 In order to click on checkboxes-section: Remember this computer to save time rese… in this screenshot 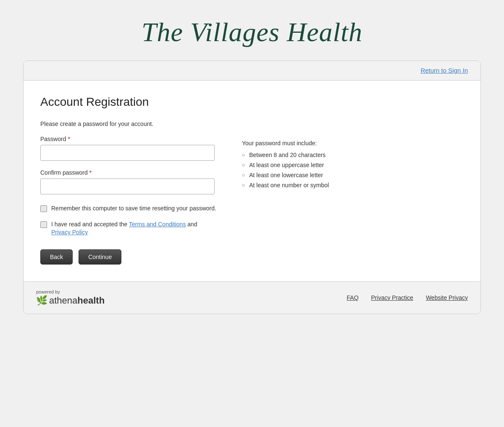, I will do `click(129, 221)`.